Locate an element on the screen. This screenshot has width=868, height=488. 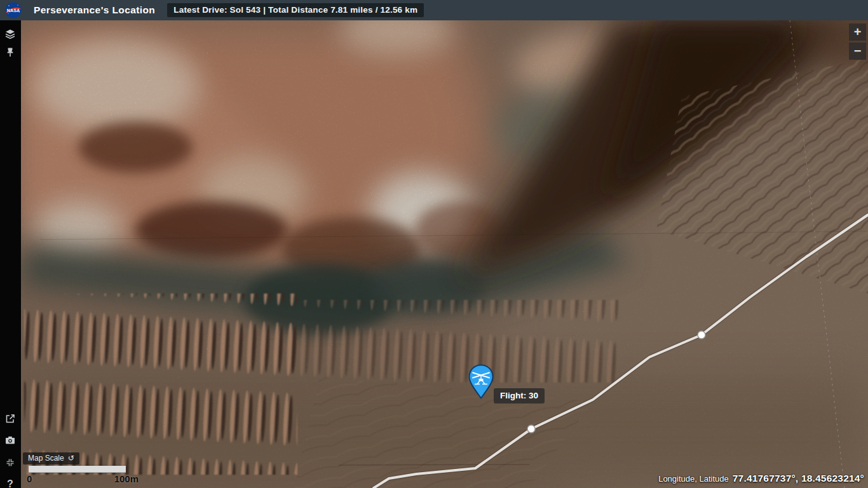
map-scale-control: Map Scale ↺ 0 100m is located at coordinates (81, 468).